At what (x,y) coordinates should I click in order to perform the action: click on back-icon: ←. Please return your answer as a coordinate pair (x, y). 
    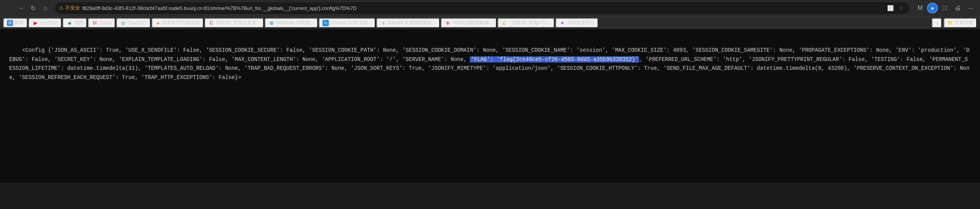
    Looking at the image, I should click on (8, 8).